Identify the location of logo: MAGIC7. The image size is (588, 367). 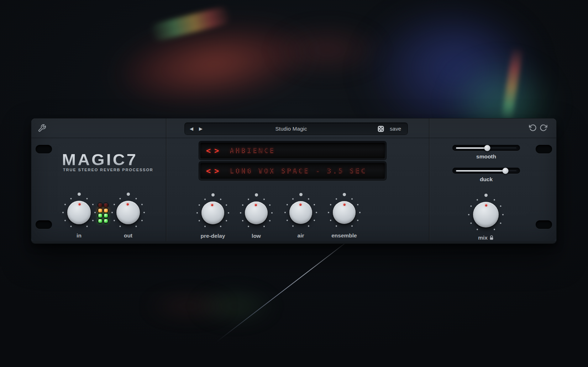
(100, 159).